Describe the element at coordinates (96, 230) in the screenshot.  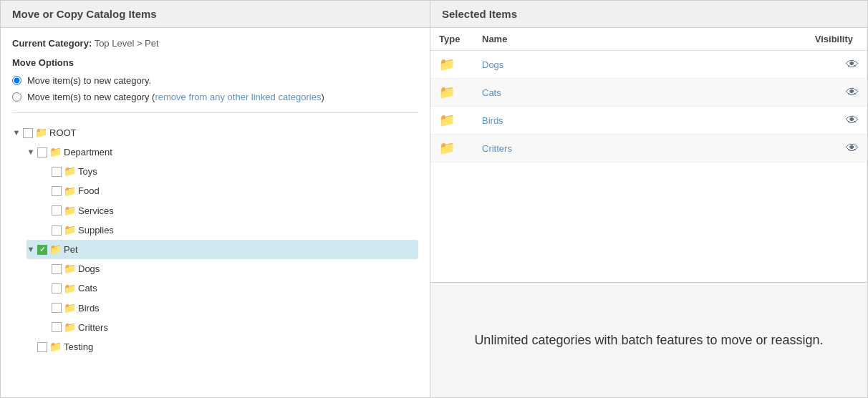
I see `node-label-supplies: Supplies` at that location.